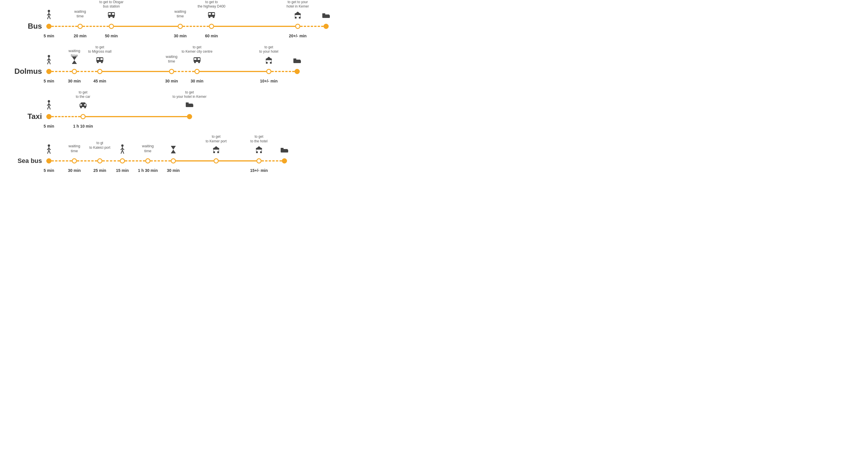 Image resolution: width=868 pixels, height=452 pixels. What do you see at coordinates (189, 117) in the screenshot?
I see `taxi-node-3: to getto your hotel in Kemer` at bounding box center [189, 117].